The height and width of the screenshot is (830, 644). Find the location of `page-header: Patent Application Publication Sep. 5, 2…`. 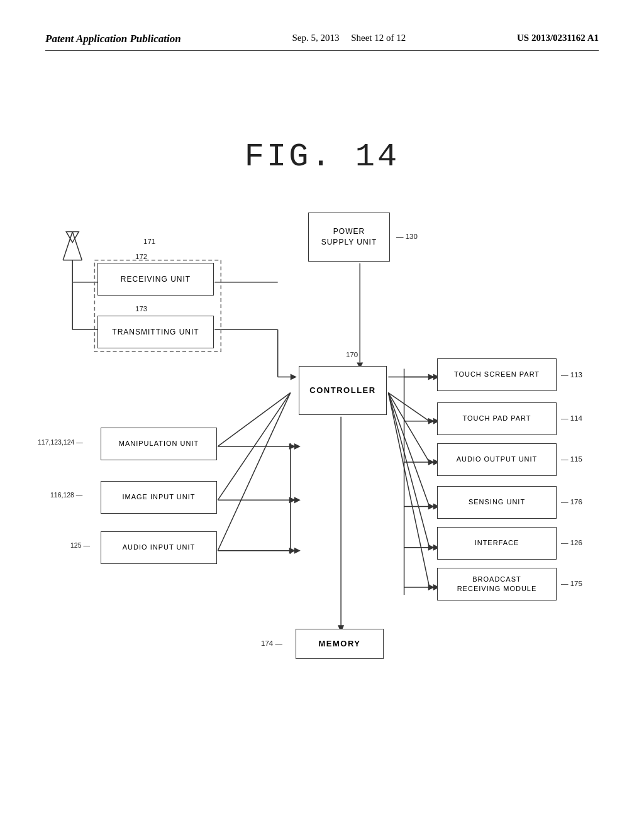

page-header: Patent Application Publication Sep. 5, 2… is located at coordinates (322, 42).